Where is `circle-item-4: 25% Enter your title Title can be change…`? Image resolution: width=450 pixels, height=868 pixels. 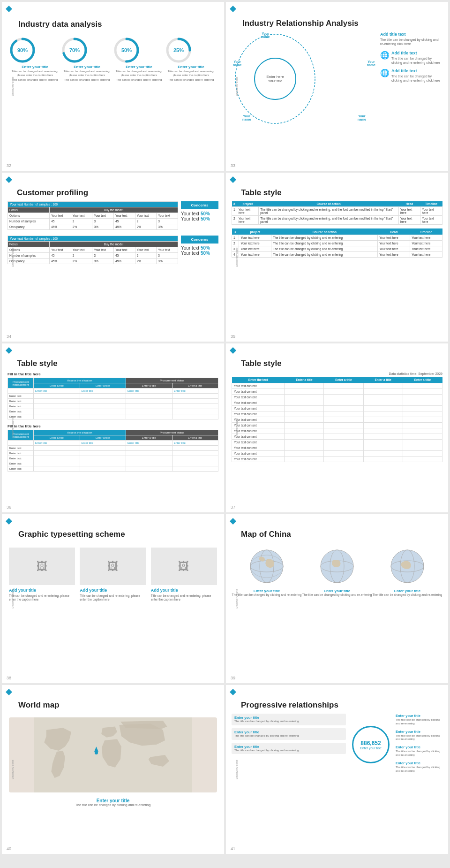 circle-item-4: 25% Enter your title Title can be change… is located at coordinates (191, 59).